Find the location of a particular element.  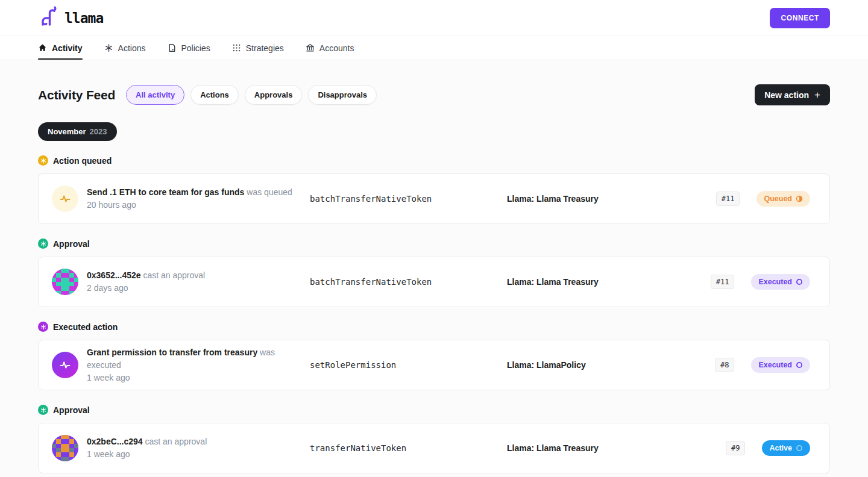

app-header: llama CONNECT is located at coordinates (434, 18).